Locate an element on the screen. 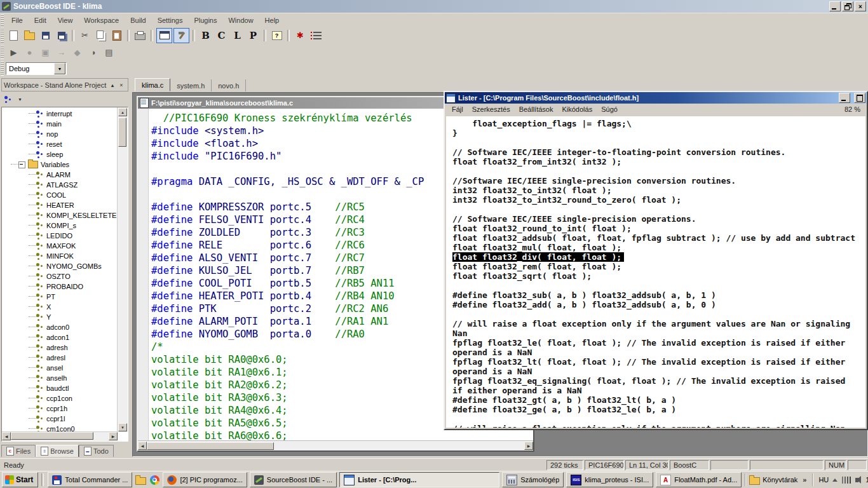 The image size is (868, 488). editor-scroll-left-icon: ◀ is located at coordinates (142, 446).